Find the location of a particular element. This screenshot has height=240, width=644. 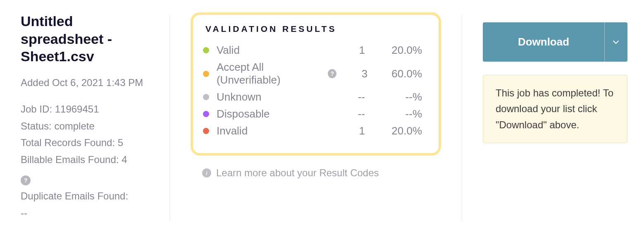

meta-job-id: Job ID11969451 is located at coordinates (85, 109).